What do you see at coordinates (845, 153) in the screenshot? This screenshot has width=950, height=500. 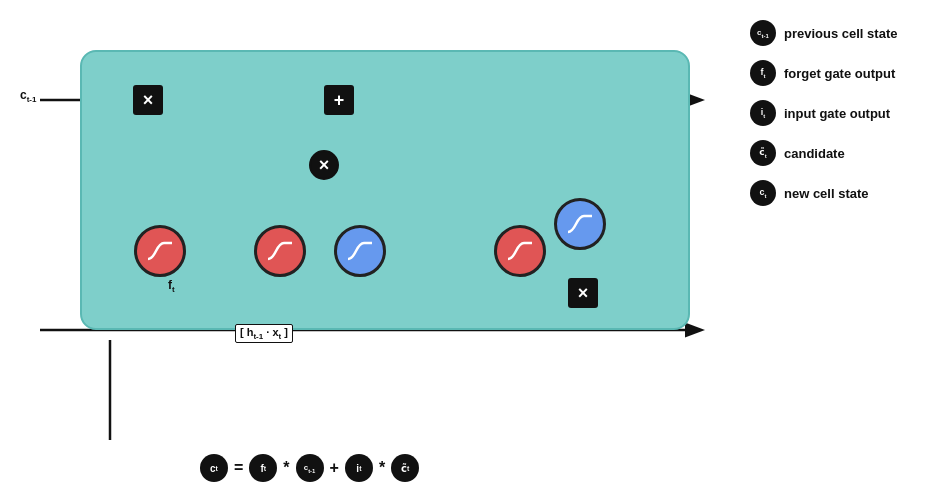 I see `legend-item-candidate: c̃t candidate` at bounding box center [845, 153].